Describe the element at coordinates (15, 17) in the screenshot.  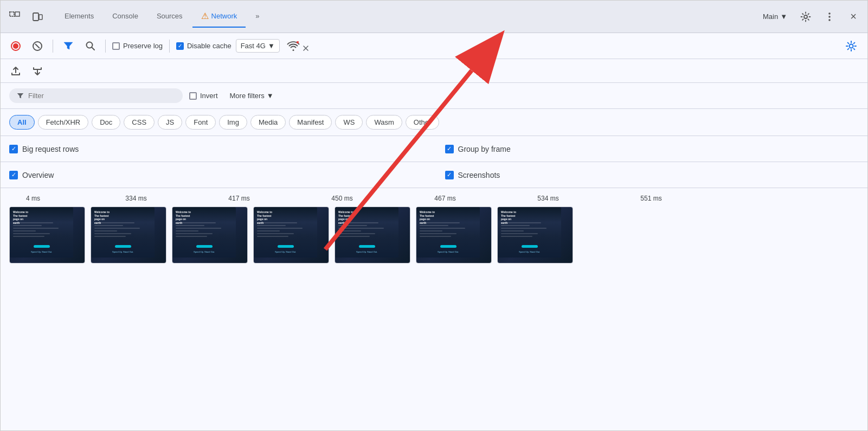
I see `cursor-icon-btn` at that location.